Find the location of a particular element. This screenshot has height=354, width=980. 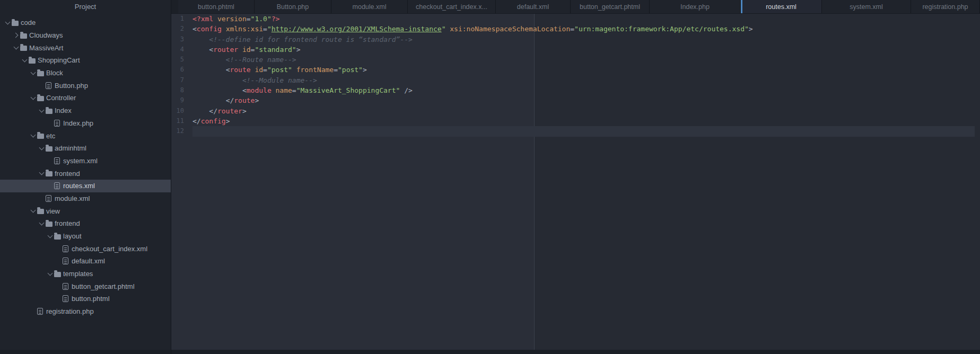

schema-url-link: http://www.w3.org/2001/XMLSchema-instanc… is located at coordinates (356, 29).